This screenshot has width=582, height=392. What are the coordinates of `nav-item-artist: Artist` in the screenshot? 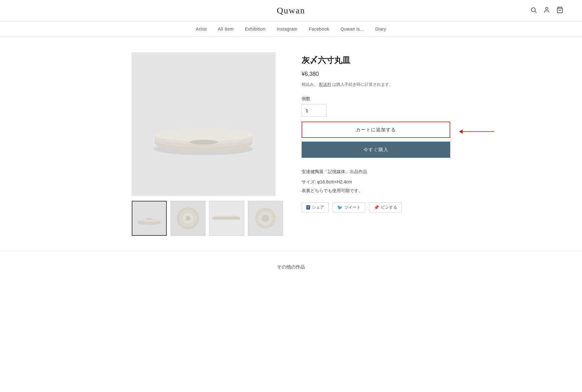 It's located at (201, 29).